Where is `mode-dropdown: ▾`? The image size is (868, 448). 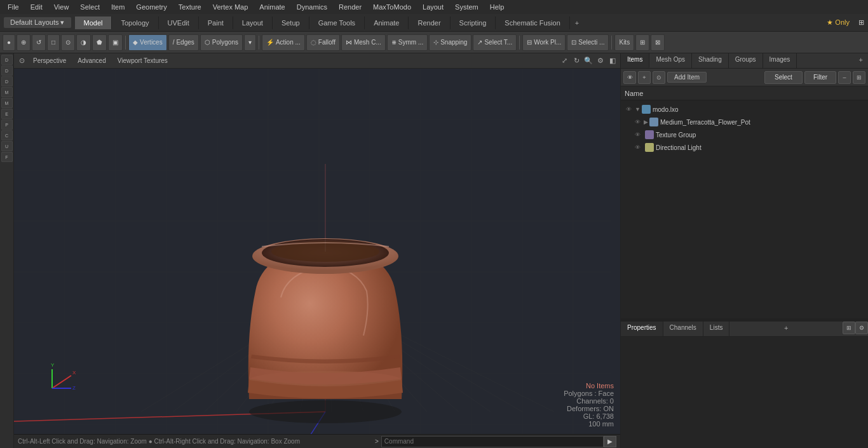 mode-dropdown: ▾ is located at coordinates (250, 43).